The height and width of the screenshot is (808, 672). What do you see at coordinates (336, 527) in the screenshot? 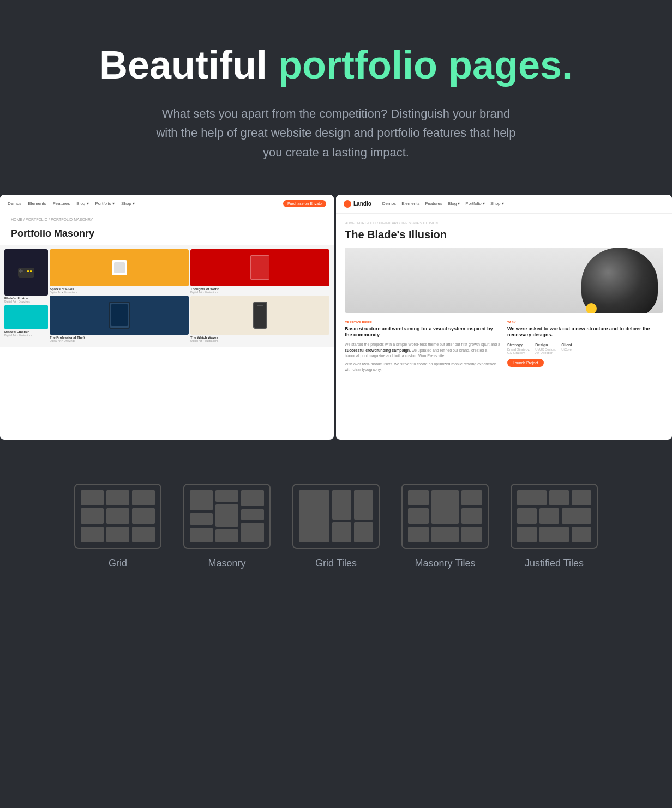
I see `layout-type-grid-tiles: Grid Tiles` at bounding box center [336, 527].